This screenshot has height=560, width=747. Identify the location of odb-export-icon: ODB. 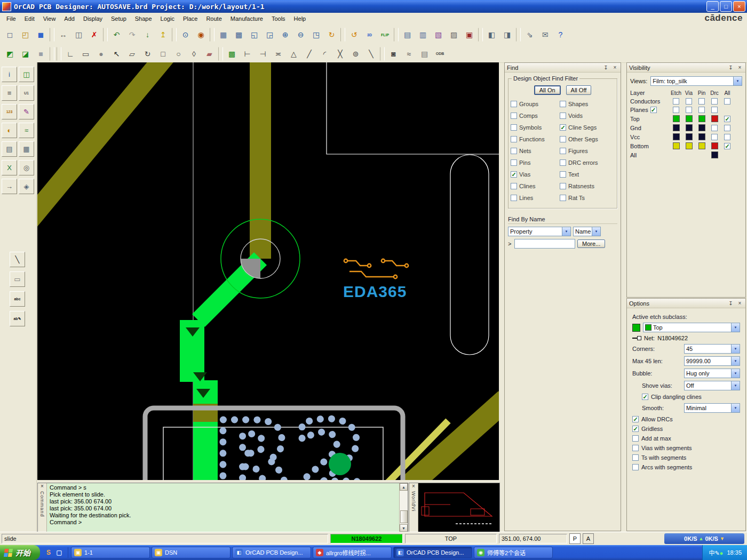
(440, 54).